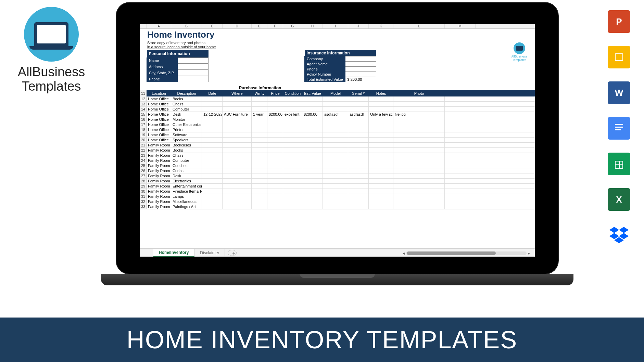 This screenshot has width=644, height=362. I want to click on row-number: 14, so click(143, 109).